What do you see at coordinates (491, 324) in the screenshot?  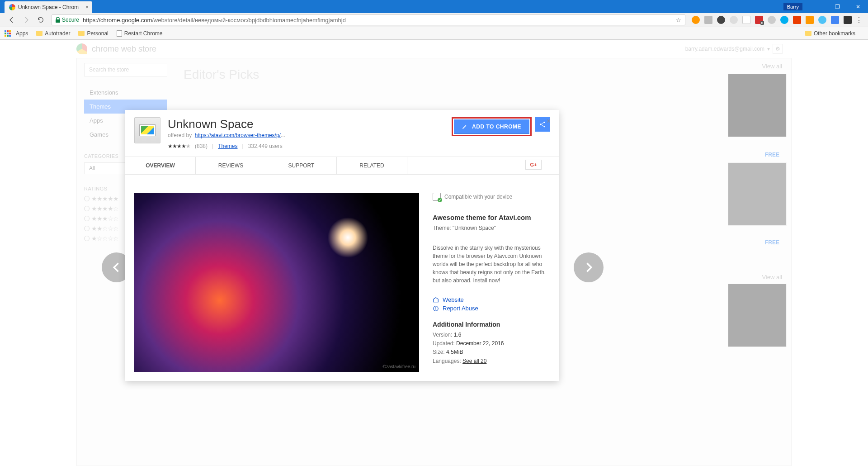 I see `additional-info-heading: Additional Information` at bounding box center [491, 324].